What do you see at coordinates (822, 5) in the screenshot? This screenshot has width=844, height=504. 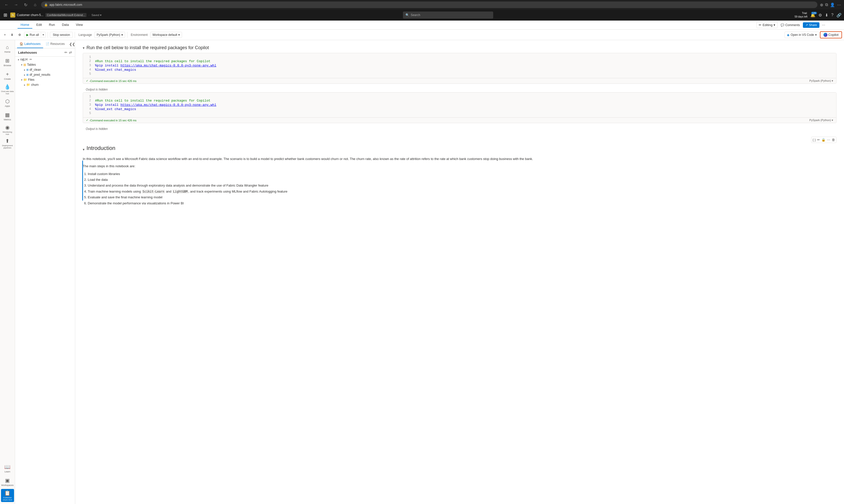 I see `browser-ext-icon: ⊕` at bounding box center [822, 5].